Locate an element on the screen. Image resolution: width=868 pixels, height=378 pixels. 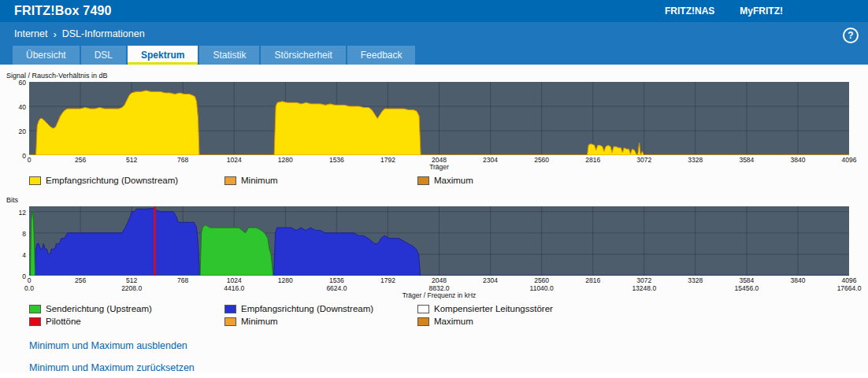
brand-title: FRITZ!Box 7490 is located at coordinates (63, 11).